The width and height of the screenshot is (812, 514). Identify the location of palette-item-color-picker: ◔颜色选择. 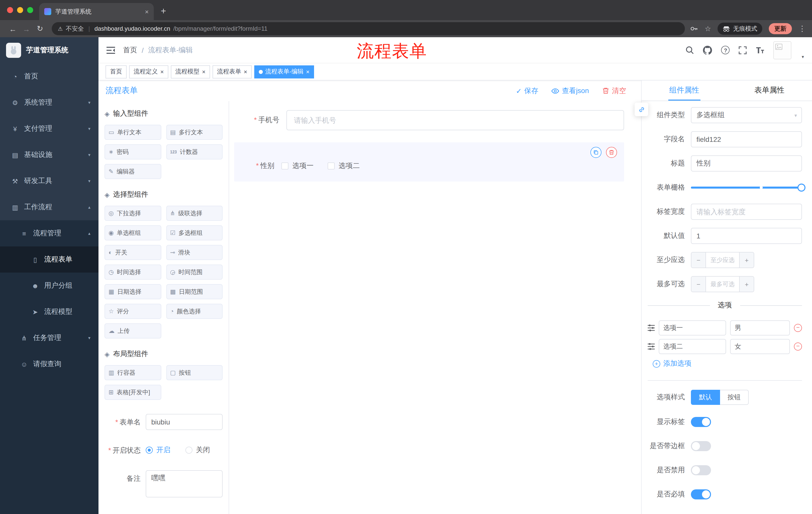
(194, 311).